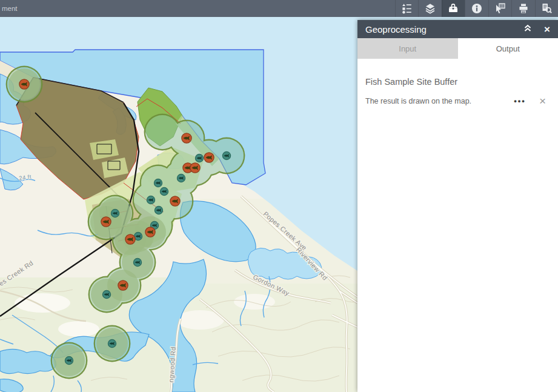 The height and width of the screenshot is (392, 558). What do you see at coordinates (430, 8) in the screenshot?
I see `layers-icon` at bounding box center [430, 8].